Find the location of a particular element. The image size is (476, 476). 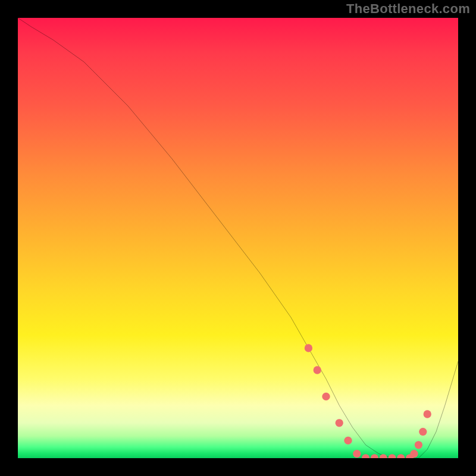

watermark-label: TheBottleneck.com is located at coordinates (408, 9).